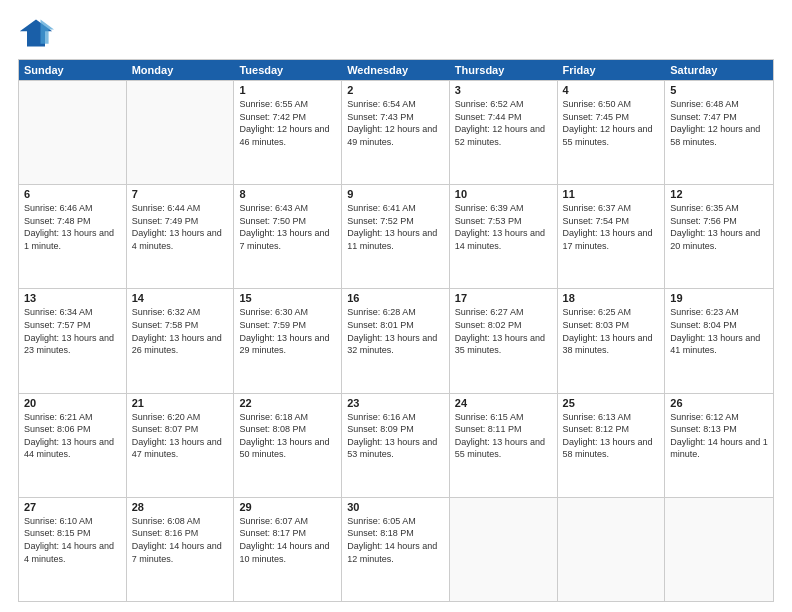 Image resolution: width=792 pixels, height=612 pixels. What do you see at coordinates (288, 90) in the screenshot?
I see `day-number: 1` at bounding box center [288, 90].